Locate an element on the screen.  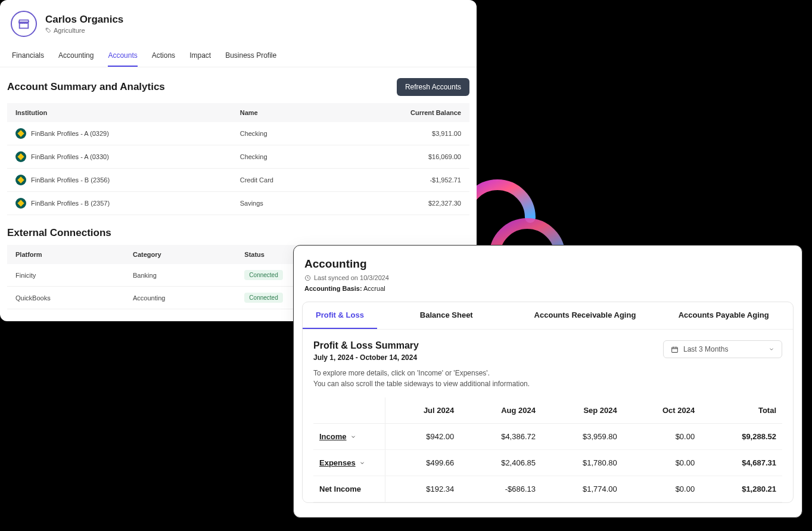
tab-accounts: Accounts is located at coordinates (123, 56).